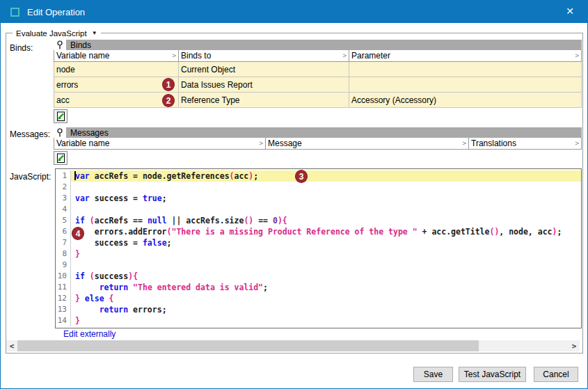  What do you see at coordinates (63, 276) in the screenshot?
I see `line-number: 10` at bounding box center [63, 276].